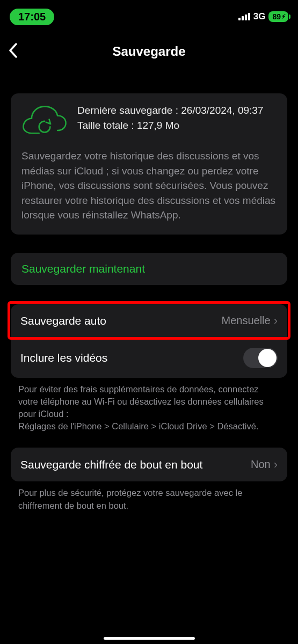  I want to click on auto-backup-value: Mensuelle, so click(246, 321).